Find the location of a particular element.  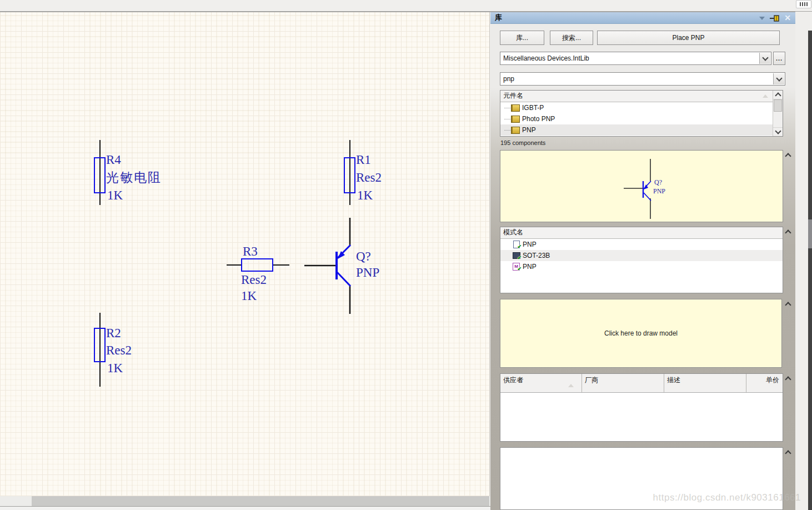

model-row: ✔ PNP is located at coordinates (641, 244).